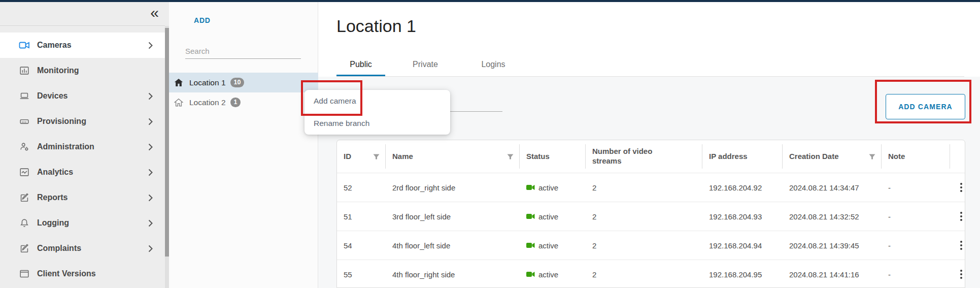 The height and width of the screenshot is (288, 980). I want to click on tree-item-label: Location 2, so click(208, 103).